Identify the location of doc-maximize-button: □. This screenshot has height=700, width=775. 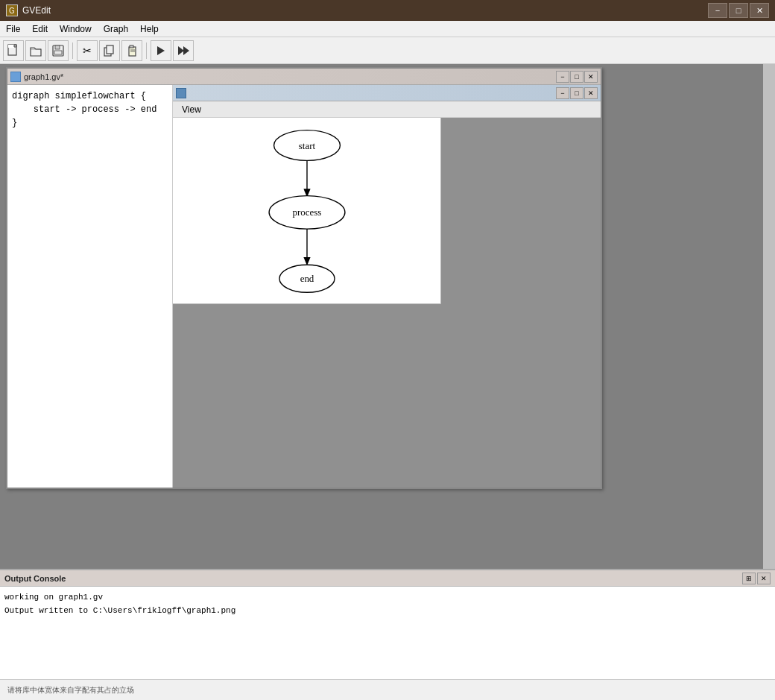
(577, 77).